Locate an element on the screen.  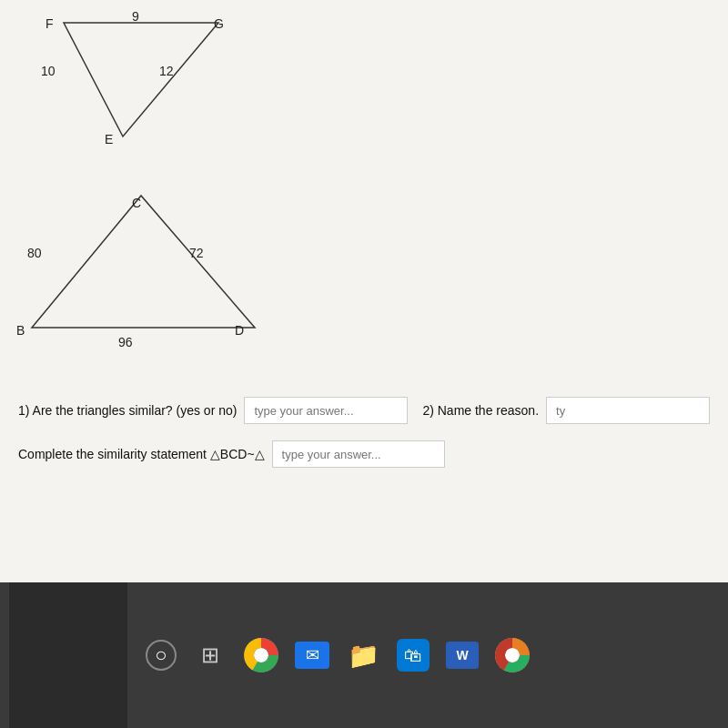
q3-label: Complete the similarity statement △BCD~△ is located at coordinates (142, 454).